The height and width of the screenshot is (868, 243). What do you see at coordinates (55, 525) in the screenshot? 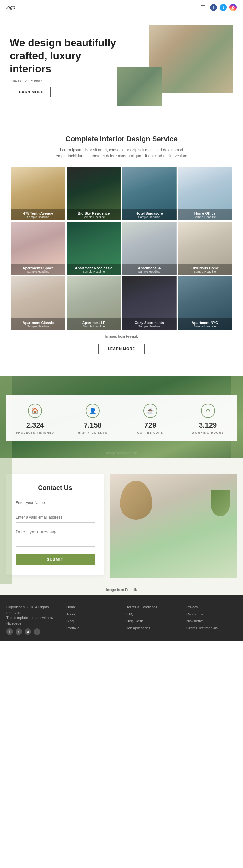
I see `contact-form-box: Contact Us SUBMIT` at bounding box center [55, 525].